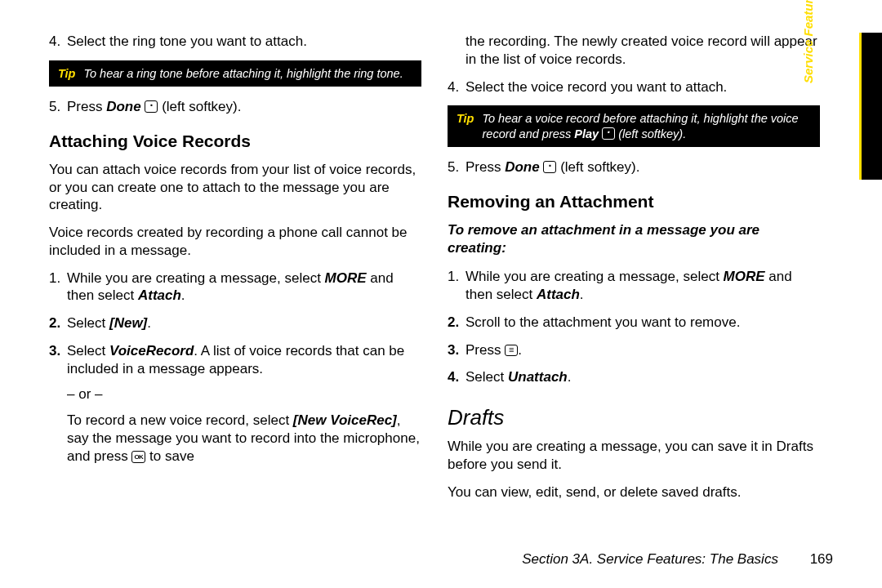 This screenshot has height=588, width=882. What do you see at coordinates (634, 418) in the screenshot?
I see `heading-drafts: Drafts` at bounding box center [634, 418].